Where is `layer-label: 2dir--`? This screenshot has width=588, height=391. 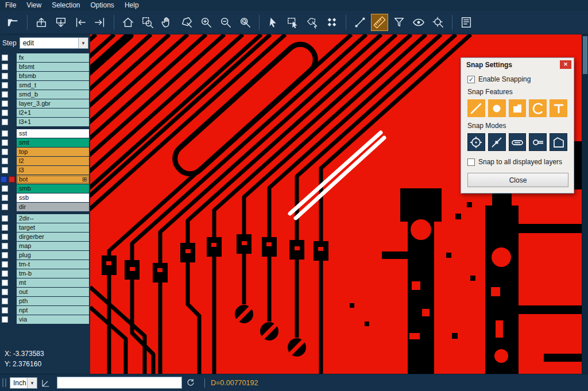 layer-label: 2dir-- is located at coordinates (53, 218).